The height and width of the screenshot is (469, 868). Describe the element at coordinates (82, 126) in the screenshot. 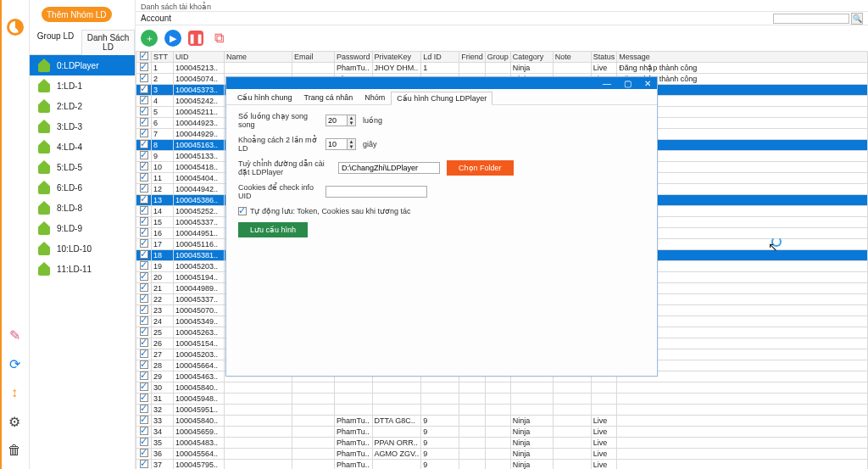

I see `sidebar-item: 3:LD-3` at that location.